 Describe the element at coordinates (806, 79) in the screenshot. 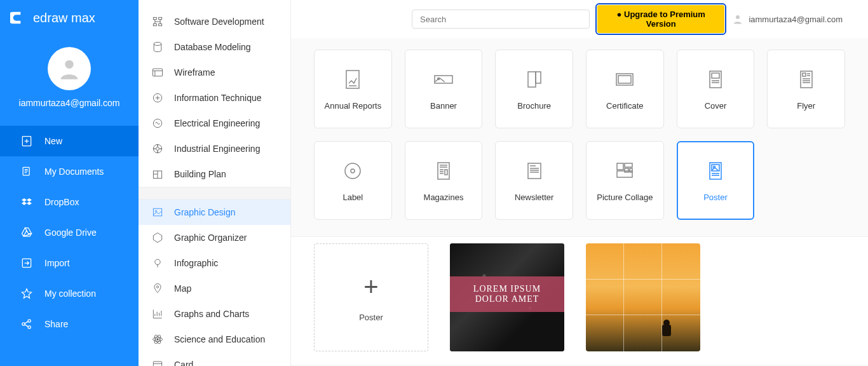

I see `flyer-icon` at that location.